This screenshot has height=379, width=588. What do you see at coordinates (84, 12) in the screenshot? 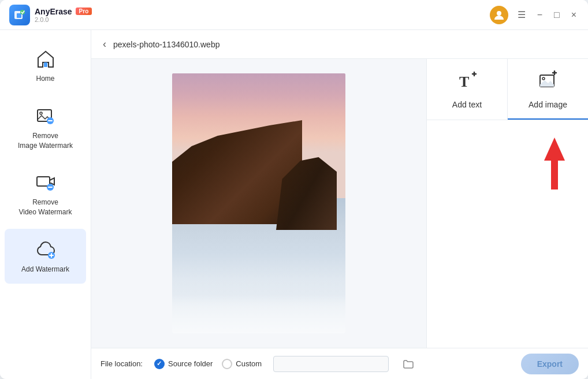
I see `pro-badge: Pro` at bounding box center [84, 12].